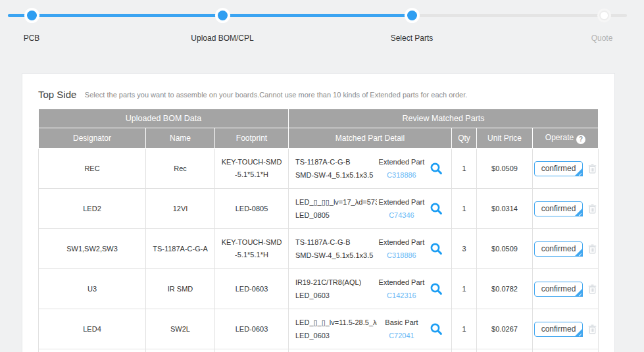 The height and width of the screenshot is (352, 644). I want to click on matched-part-line1: TS-1187A-C-G-B, so click(336, 162).